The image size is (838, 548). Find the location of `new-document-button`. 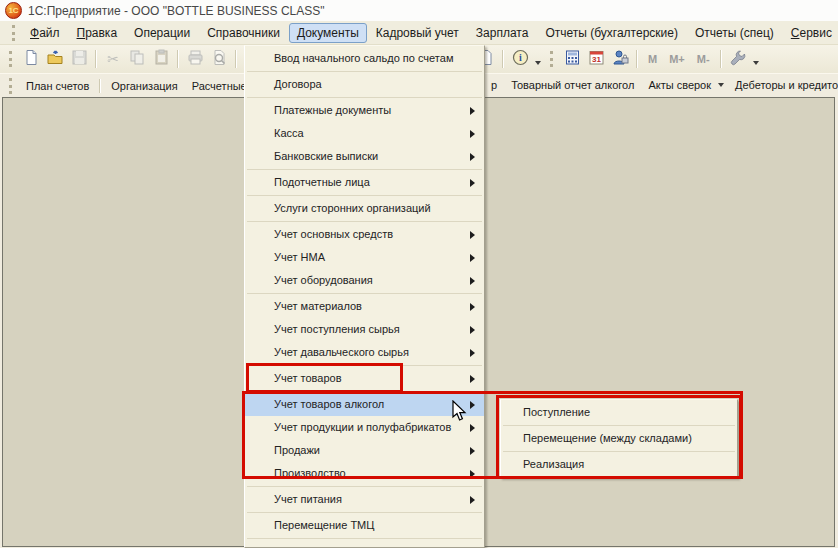

new-document-button is located at coordinates (31, 59).